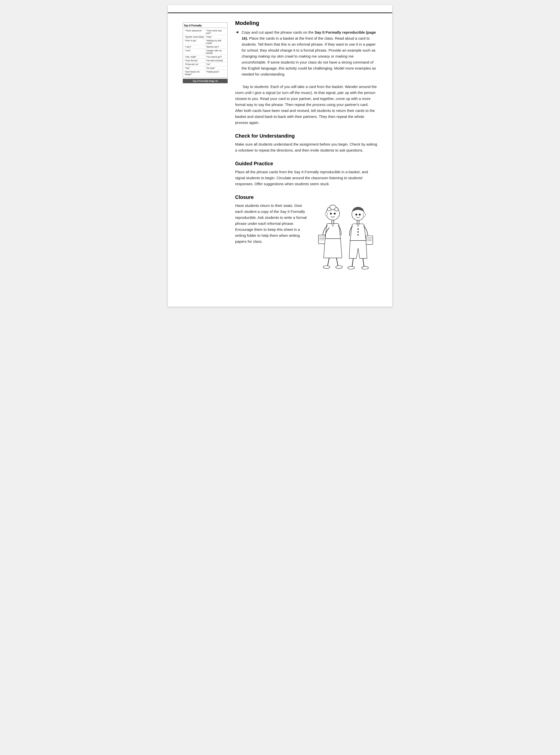 The image size is (560, 755). Describe the element at coordinates (216, 64) in the screenshot. I see `phrase-card-cell: "OK"` at that location.